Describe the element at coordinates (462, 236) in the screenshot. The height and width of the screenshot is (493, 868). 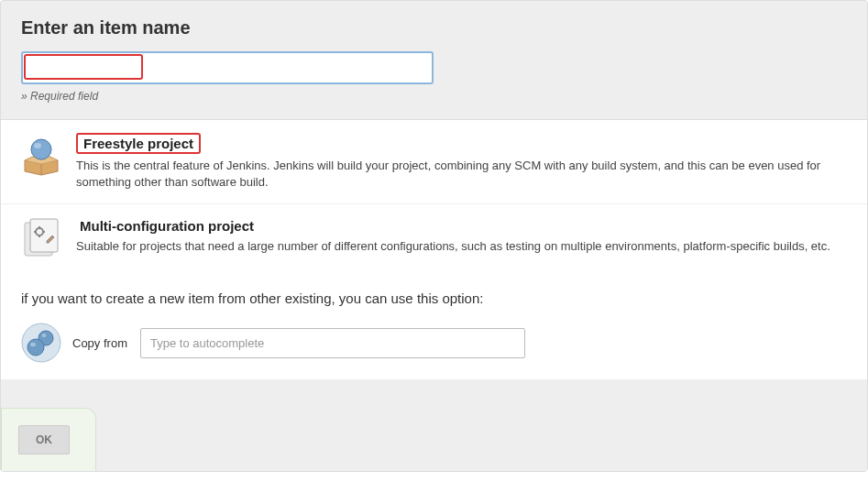
I see `item-content: Multi-configuration project Suitable for…` at that location.